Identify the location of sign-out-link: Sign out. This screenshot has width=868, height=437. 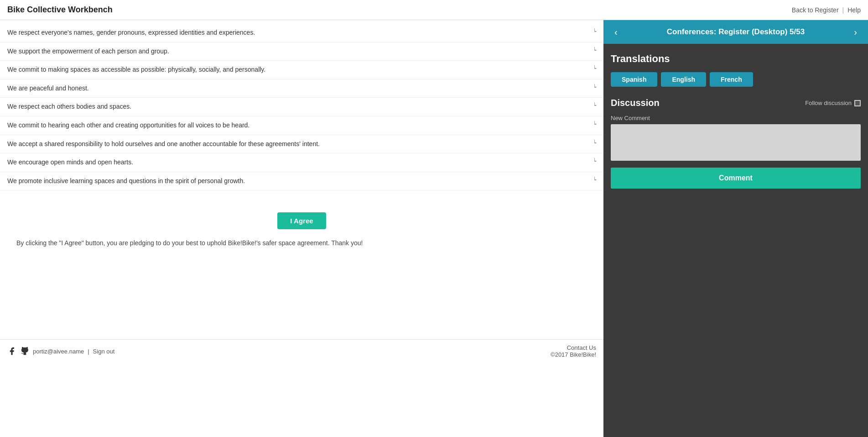
(104, 352).